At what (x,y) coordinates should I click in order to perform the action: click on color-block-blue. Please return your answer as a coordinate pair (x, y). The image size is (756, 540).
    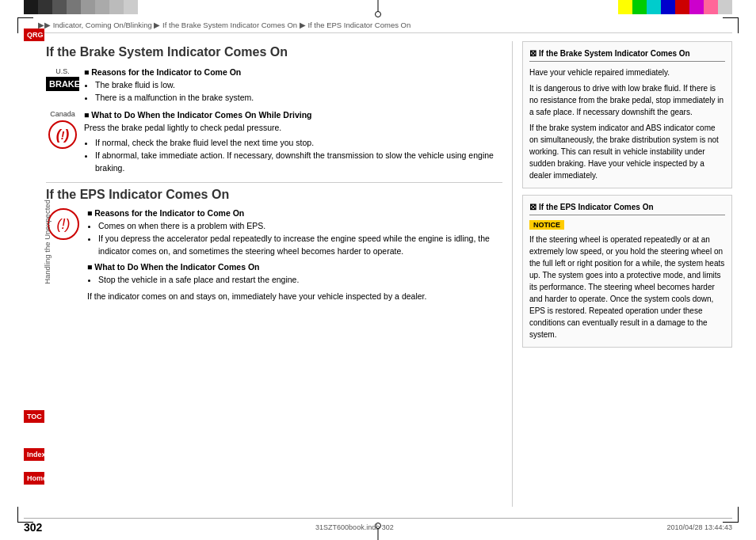
    Looking at the image, I should click on (668, 7).